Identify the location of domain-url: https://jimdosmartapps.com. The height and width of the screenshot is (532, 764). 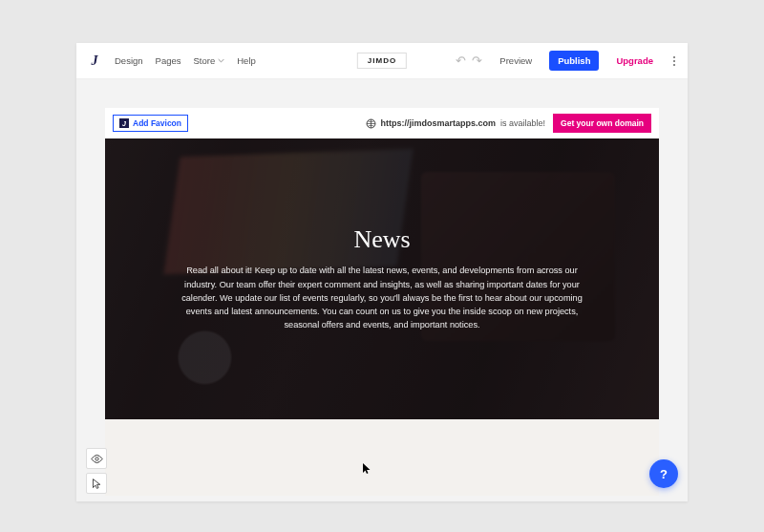
(439, 123).